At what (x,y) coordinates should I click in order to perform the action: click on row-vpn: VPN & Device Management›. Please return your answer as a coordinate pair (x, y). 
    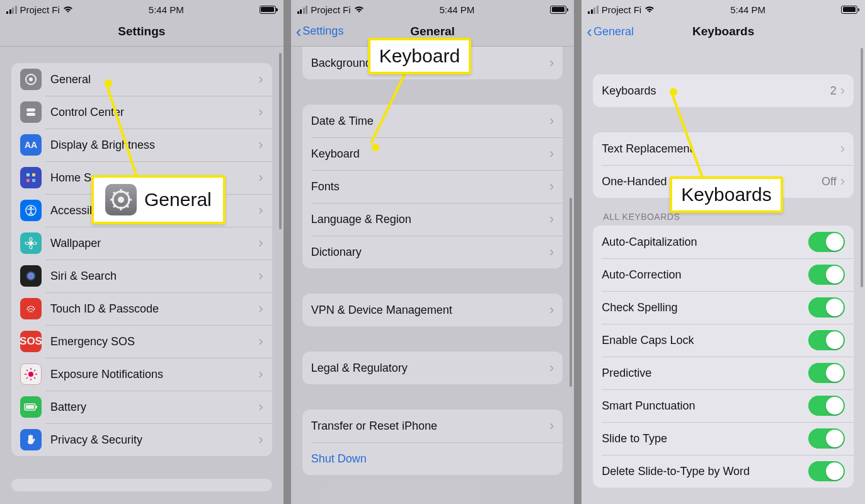
    Looking at the image, I should click on (433, 310).